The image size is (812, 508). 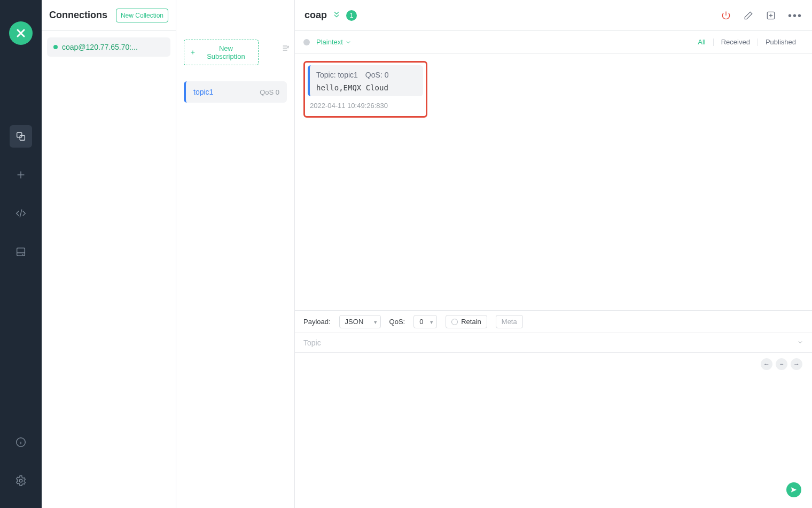 What do you see at coordinates (748, 16) in the screenshot?
I see `edit-icon` at bounding box center [748, 16].